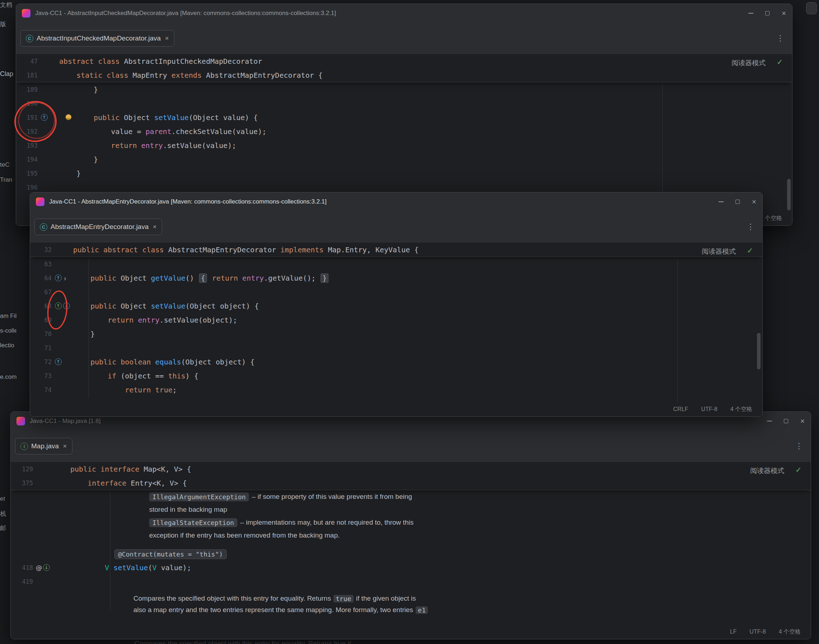 The width and height of the screenshot is (819, 644). I want to click on tab-map-java: I Map.java ✕, so click(44, 446).